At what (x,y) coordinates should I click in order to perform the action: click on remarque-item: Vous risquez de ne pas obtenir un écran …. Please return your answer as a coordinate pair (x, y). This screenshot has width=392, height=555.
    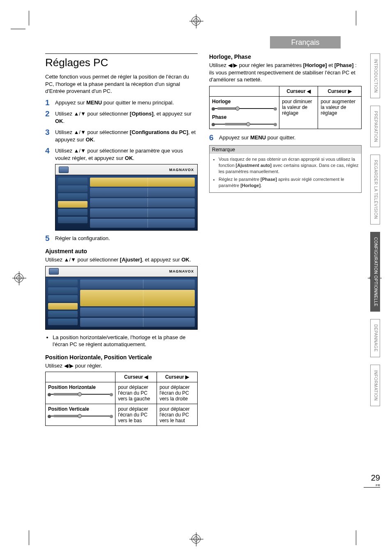
    Looking at the image, I should click on (288, 165).